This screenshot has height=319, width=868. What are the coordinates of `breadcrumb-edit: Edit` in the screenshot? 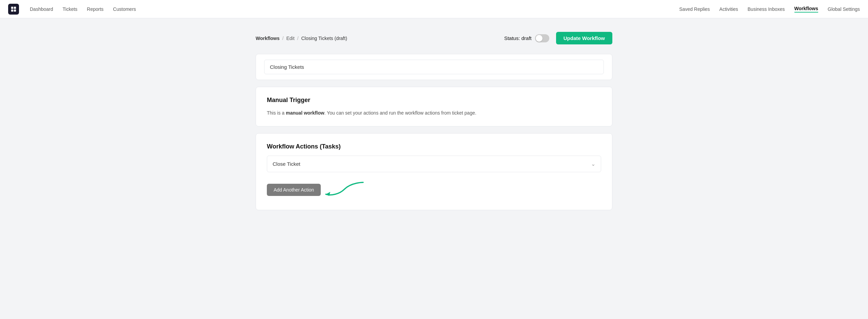 It's located at (290, 38).